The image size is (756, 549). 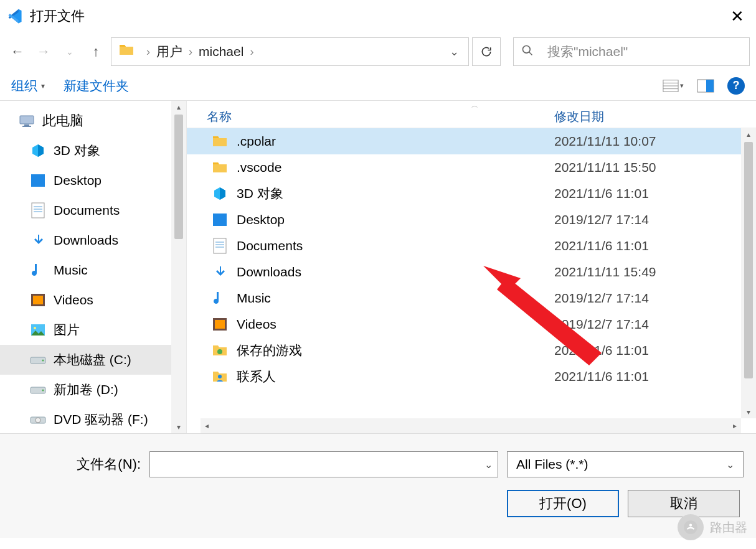 I want to click on help-button: ?, so click(x=736, y=86).